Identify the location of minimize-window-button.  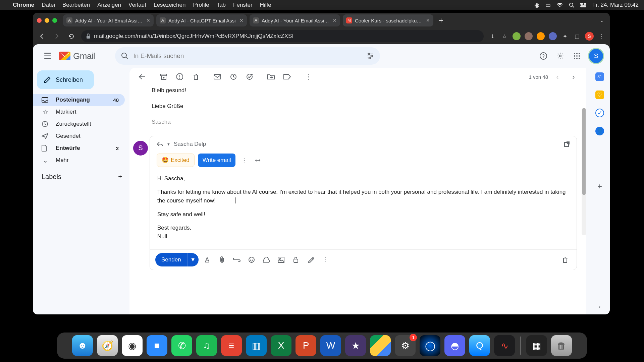
(47, 20).